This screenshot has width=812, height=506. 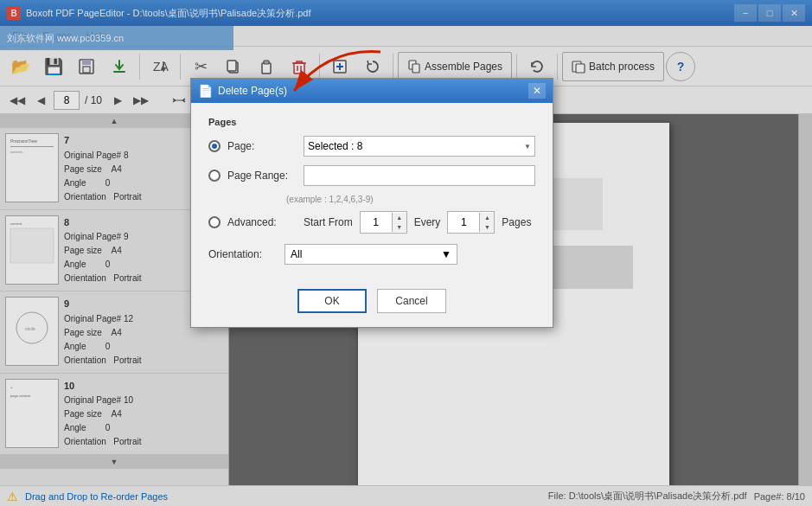 I want to click on pages-section-label: Pages, so click(x=372, y=122).